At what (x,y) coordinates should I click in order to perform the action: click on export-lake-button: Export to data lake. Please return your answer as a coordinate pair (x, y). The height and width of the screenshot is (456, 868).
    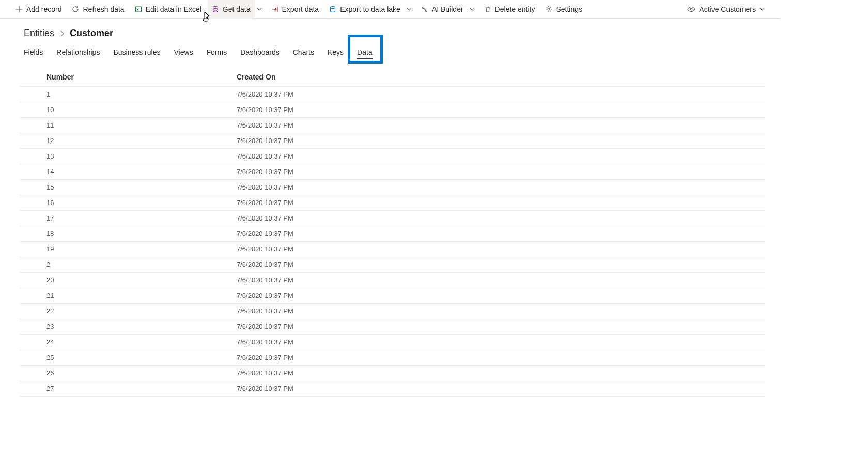
    Looking at the image, I should click on (365, 9).